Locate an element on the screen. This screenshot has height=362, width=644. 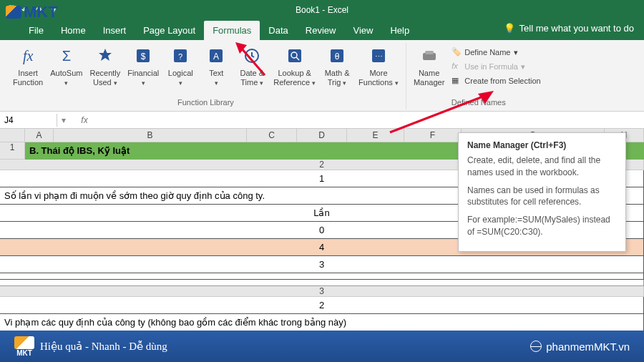
col-header-c: C is located at coordinates (272, 136).